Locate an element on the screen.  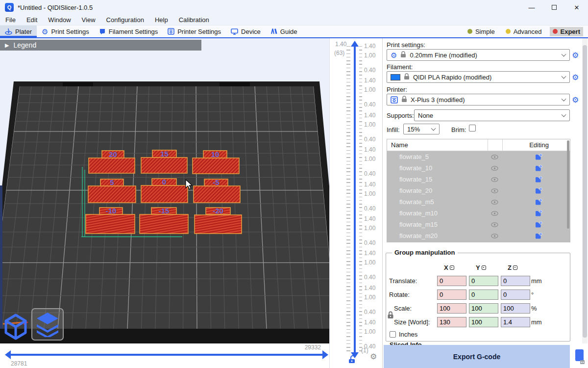
minimize-button: — is located at coordinates (532, 7).